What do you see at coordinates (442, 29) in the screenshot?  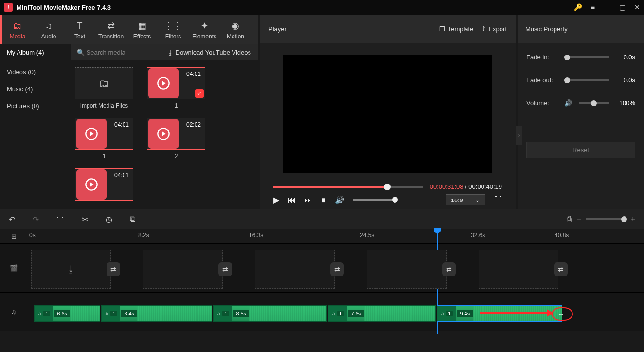 I see `template-icon: ❐` at bounding box center [442, 29].